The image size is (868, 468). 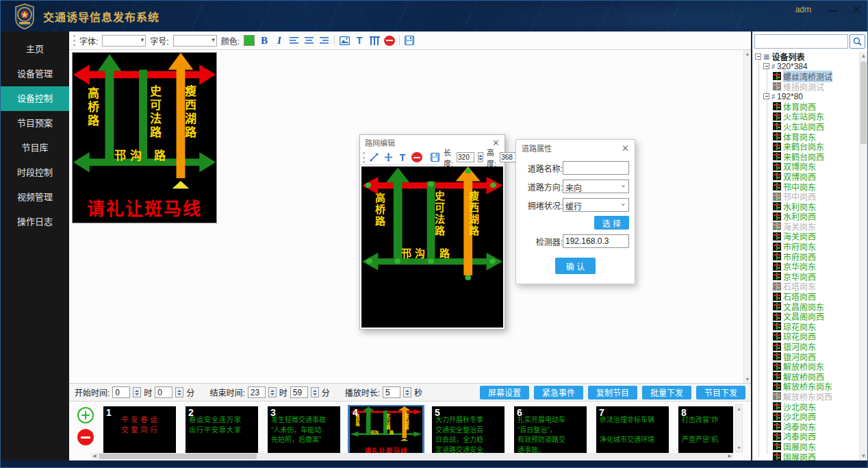 What do you see at coordinates (35, 99) in the screenshot?
I see `sidebar-item: 设备控制` at bounding box center [35, 99].